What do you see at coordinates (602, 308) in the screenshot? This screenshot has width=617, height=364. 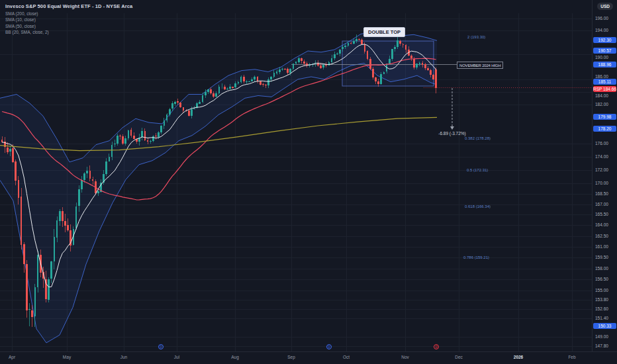 I see `price-axis-label: 152.60` at bounding box center [602, 308].